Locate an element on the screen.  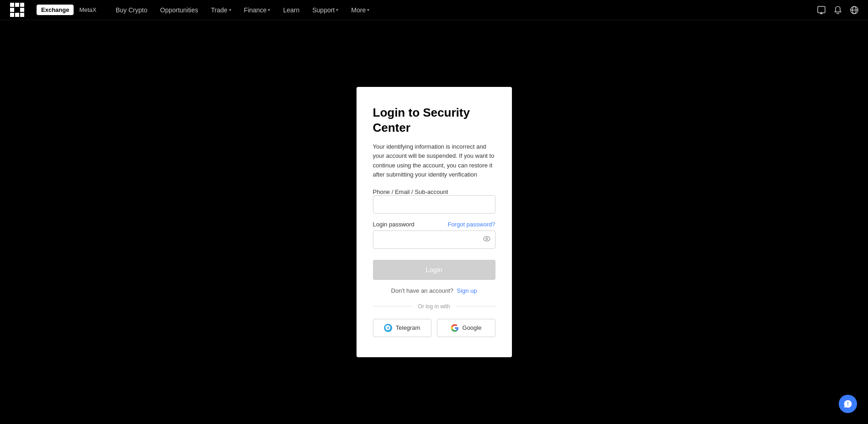
signup-row: Don't have an account? Sign up is located at coordinates (434, 291).